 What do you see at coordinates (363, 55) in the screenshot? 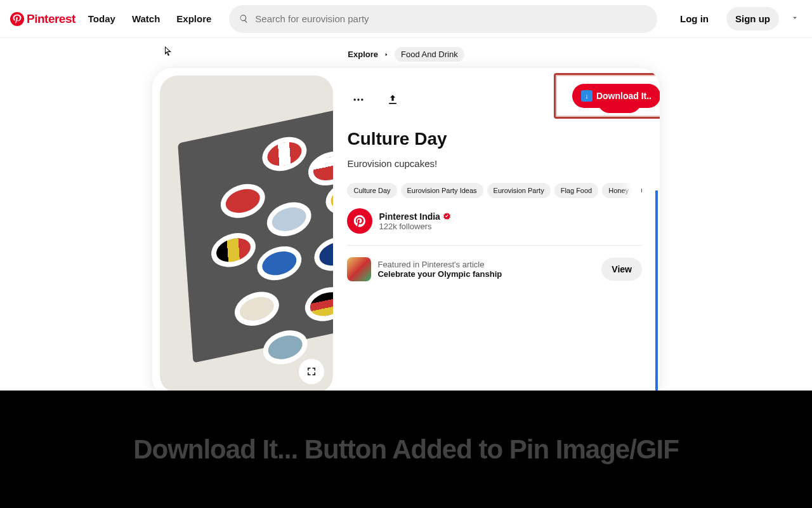
I see `breadcrumb-root: Explore` at bounding box center [363, 55].